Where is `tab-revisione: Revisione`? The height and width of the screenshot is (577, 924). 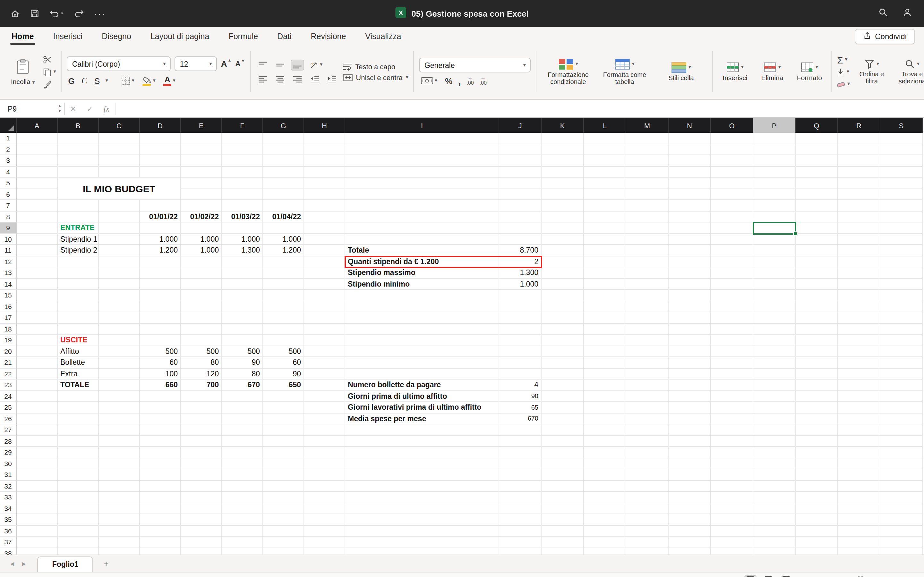 tab-revisione: Revisione is located at coordinates (328, 36).